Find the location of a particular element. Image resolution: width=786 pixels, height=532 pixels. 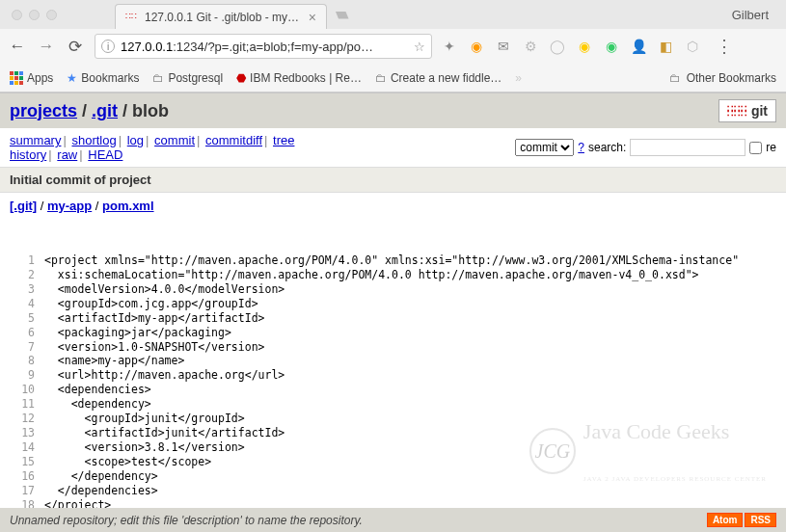

search-help-link: ? is located at coordinates (581, 147).